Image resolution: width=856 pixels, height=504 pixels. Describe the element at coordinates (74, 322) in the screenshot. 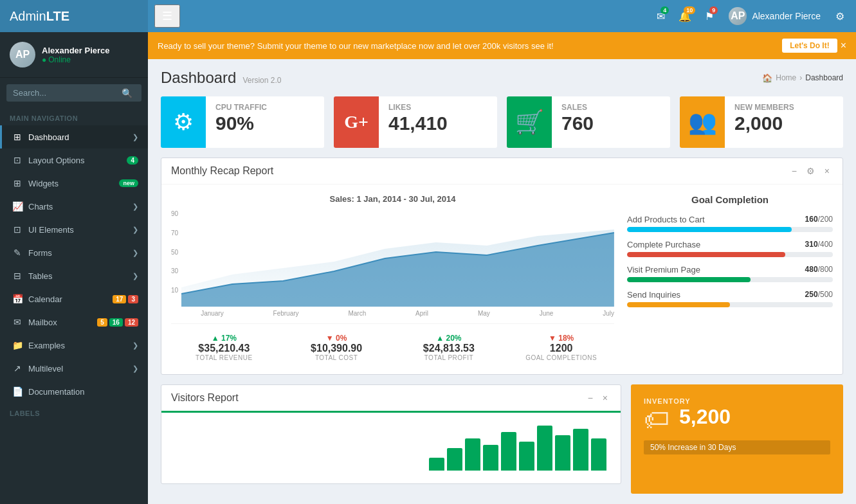

I see `sidebar-item-mailbox: ✉ Mailbox 5 16 12` at that location.